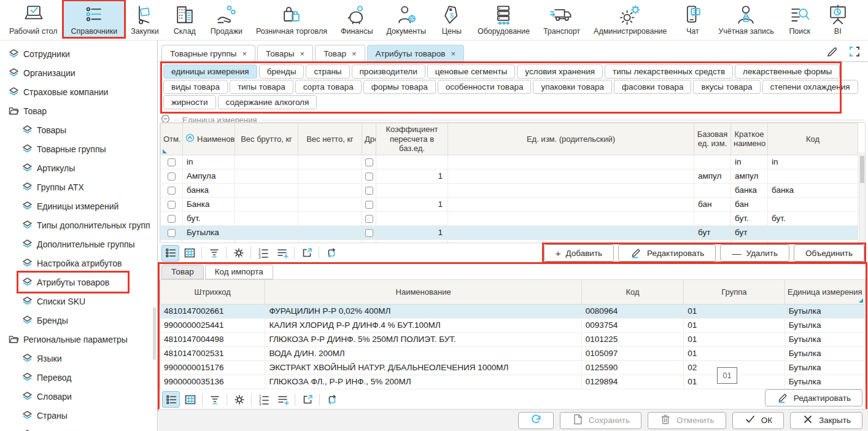  I want to click on attribute-tab-типы лекарственных средств: типы лекарственных средств, so click(669, 71).